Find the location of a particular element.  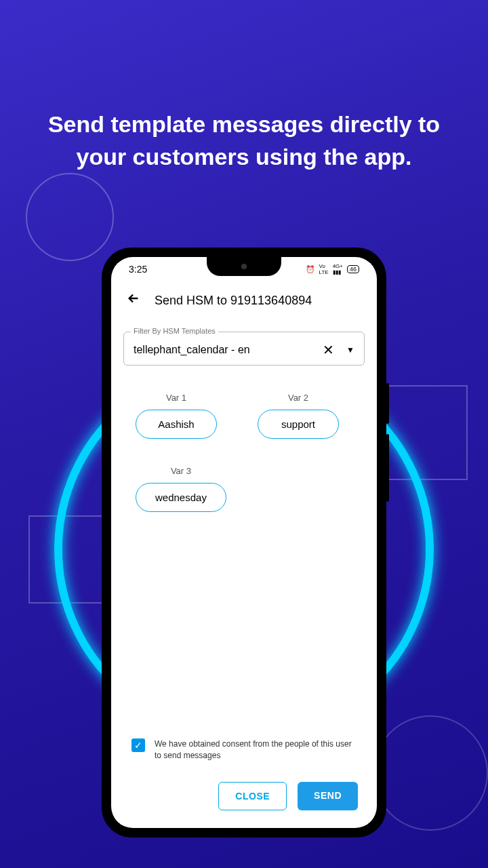

phone-notch is located at coordinates (244, 267).